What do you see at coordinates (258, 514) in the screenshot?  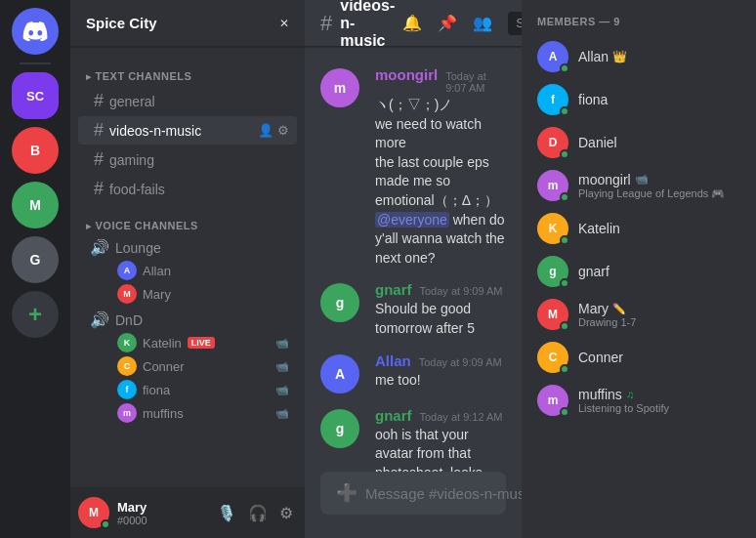 I see `deafen-button: 🎧` at bounding box center [258, 514].